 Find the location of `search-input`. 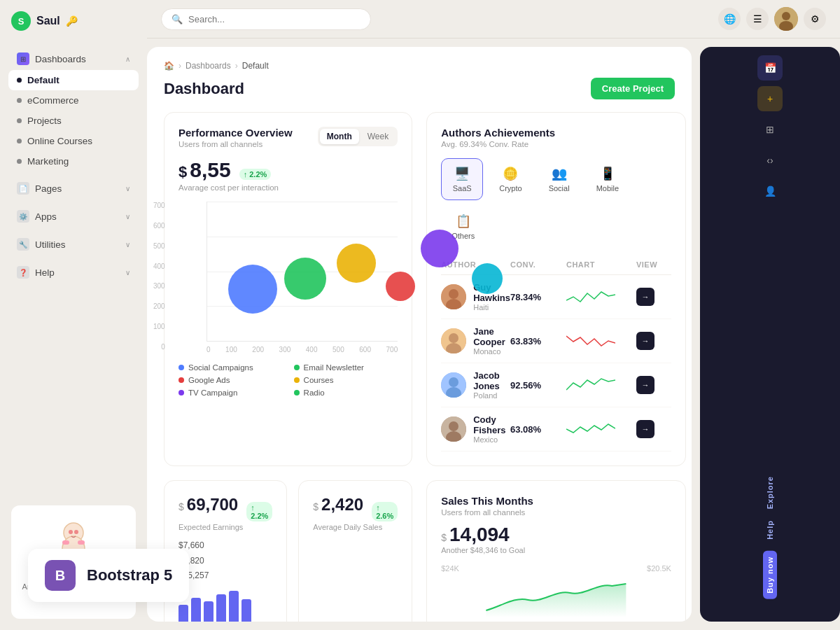

search-input is located at coordinates (274, 20).